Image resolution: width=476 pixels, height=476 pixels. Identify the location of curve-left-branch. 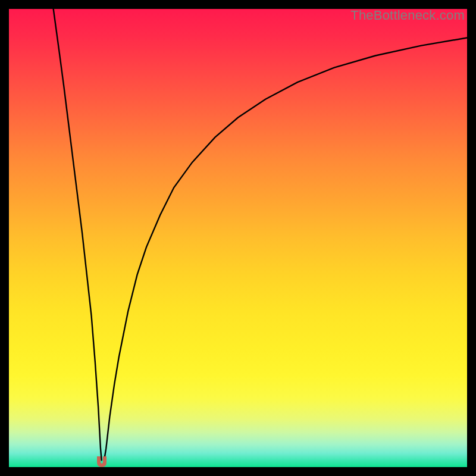
(77, 234).